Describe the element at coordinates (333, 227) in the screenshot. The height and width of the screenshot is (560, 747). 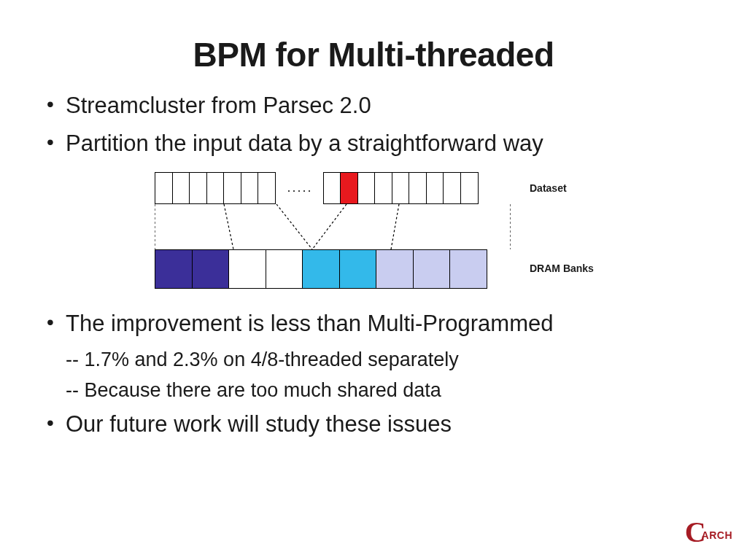
I see `projection-lines` at that location.